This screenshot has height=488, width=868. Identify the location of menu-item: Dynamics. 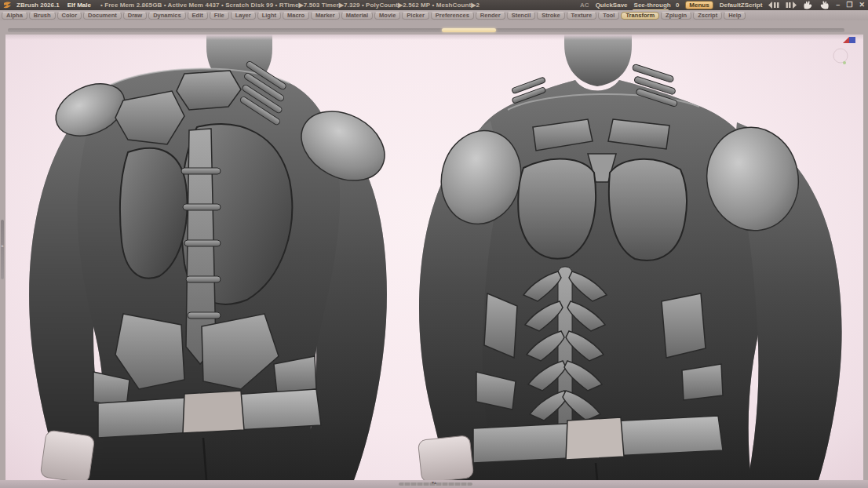
(166, 16).